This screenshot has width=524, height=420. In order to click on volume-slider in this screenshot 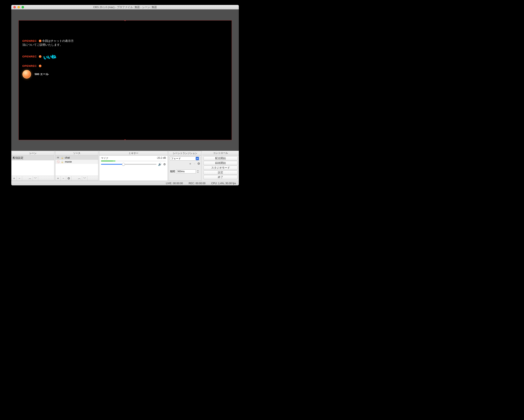, I will do `click(129, 164)`.